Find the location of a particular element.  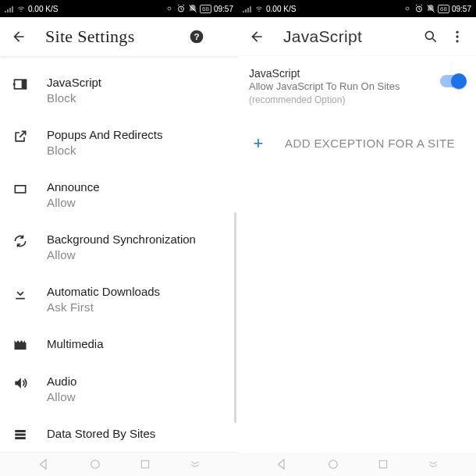

settings-item-data-stored-by-sites: Data Stored By Sites is located at coordinates (119, 437).